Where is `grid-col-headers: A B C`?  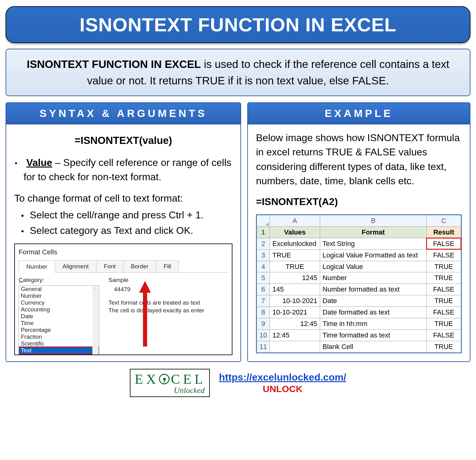 grid-col-headers: A B C is located at coordinates (359, 221).